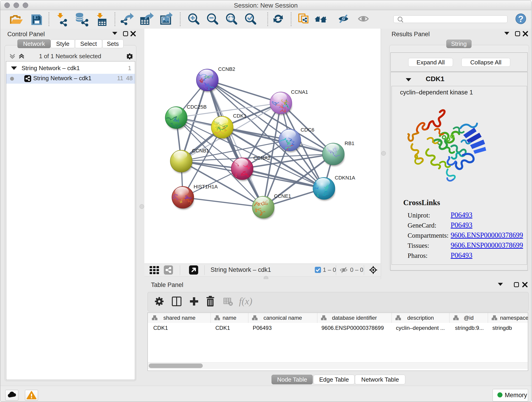 This screenshot has width=532, height=402. Describe the element at coordinates (300, 92) in the screenshot. I see `svg-text: CCNA1` at that location.